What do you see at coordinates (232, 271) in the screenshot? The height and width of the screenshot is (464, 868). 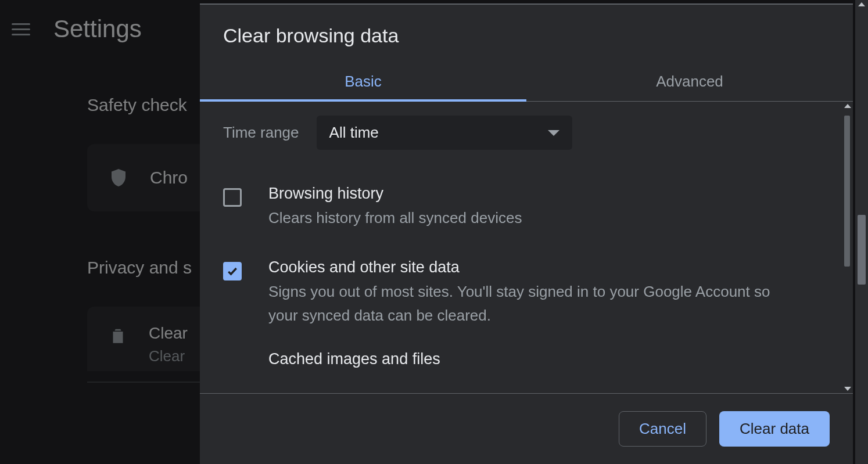 I see `checkbox-cookies` at bounding box center [232, 271].